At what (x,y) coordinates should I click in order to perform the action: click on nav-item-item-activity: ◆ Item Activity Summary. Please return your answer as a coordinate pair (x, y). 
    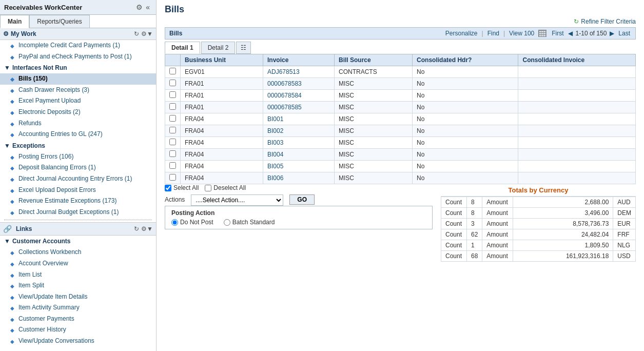
    Looking at the image, I should click on (78, 308).